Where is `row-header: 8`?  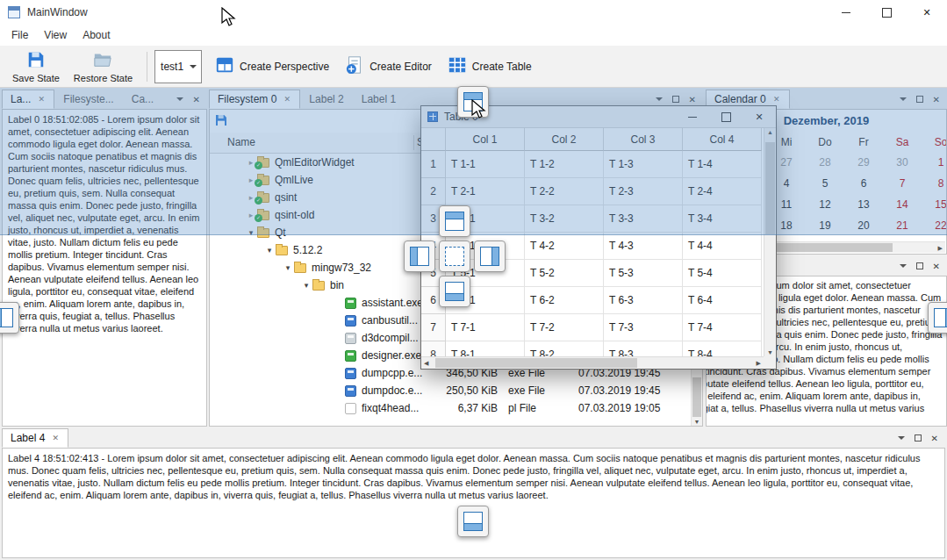 row-header: 8 is located at coordinates (434, 349).